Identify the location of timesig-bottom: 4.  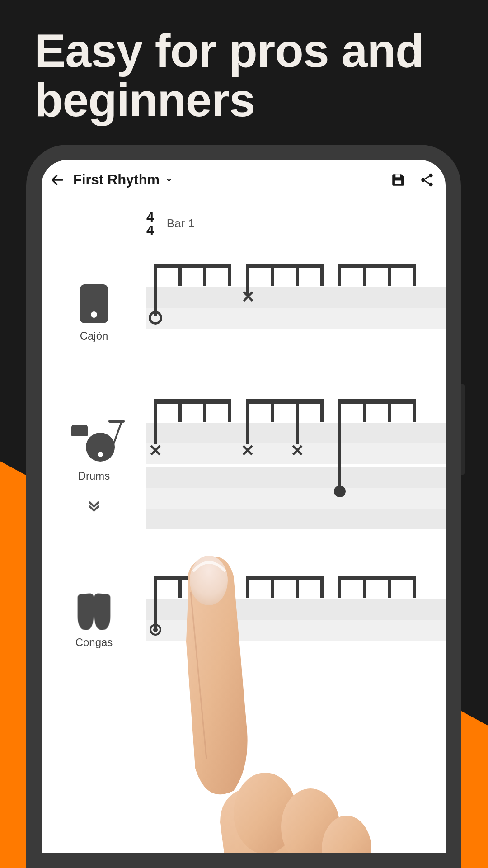
(150, 231).